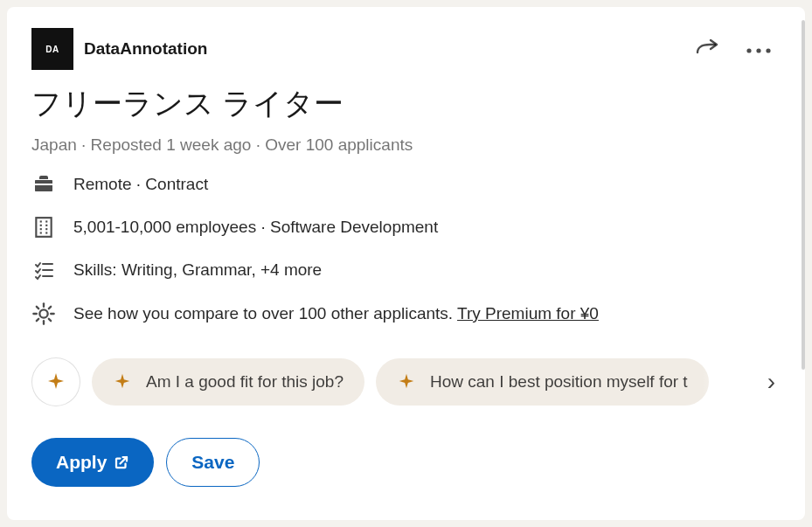  Describe the element at coordinates (56, 382) in the screenshot. I see `ai-spark-button` at that location.